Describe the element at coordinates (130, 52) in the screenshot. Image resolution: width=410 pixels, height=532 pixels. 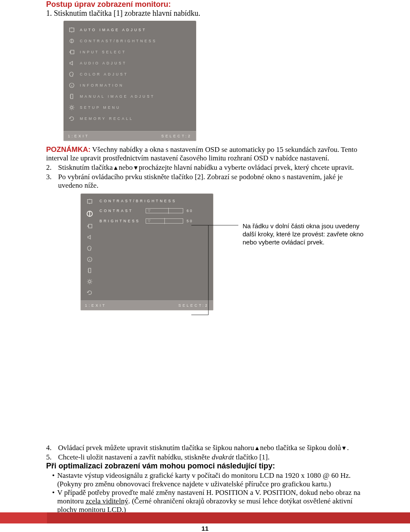
I see `osd-item-input-select: INPUT SELECT` at that location.